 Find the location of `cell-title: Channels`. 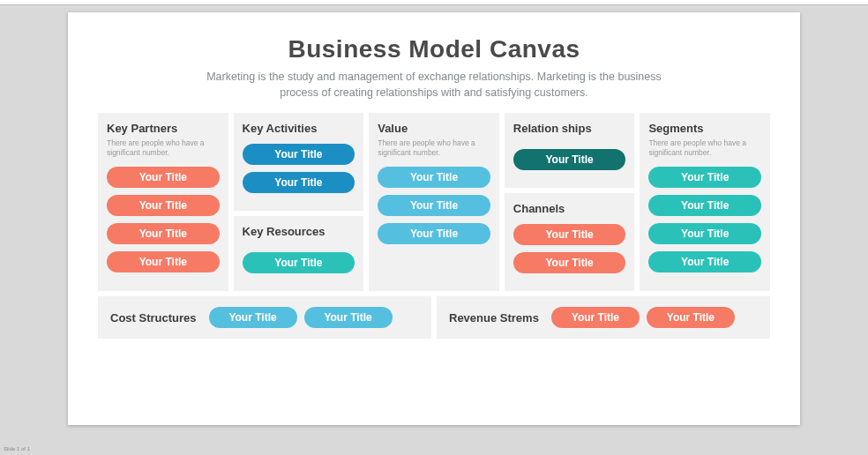

cell-title: Channels is located at coordinates (570, 208).